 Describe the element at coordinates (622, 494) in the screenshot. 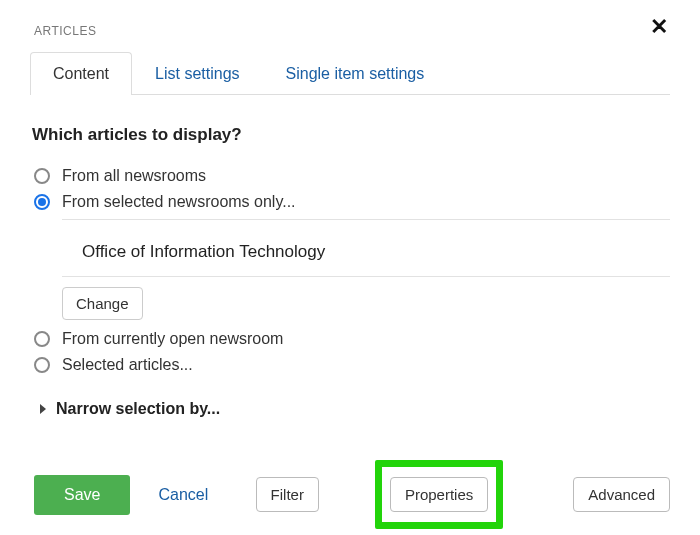

I see `advanced-button: Advanced` at that location.